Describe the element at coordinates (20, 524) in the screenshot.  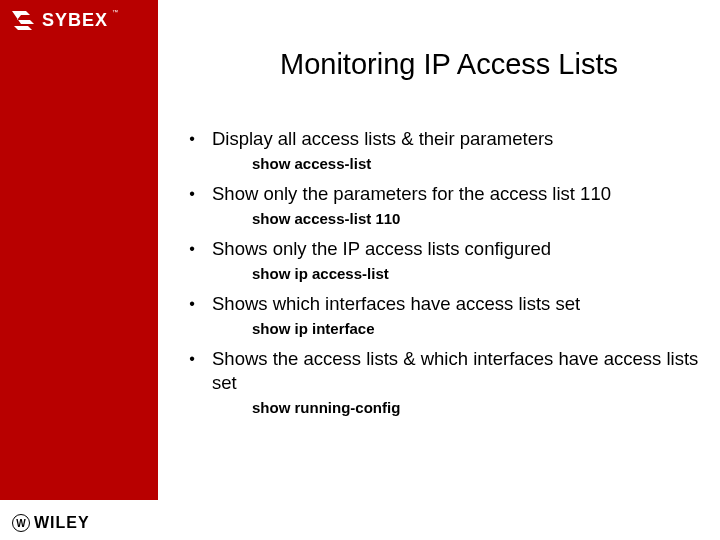
I see `wiley-mark-letter: W` at that location.